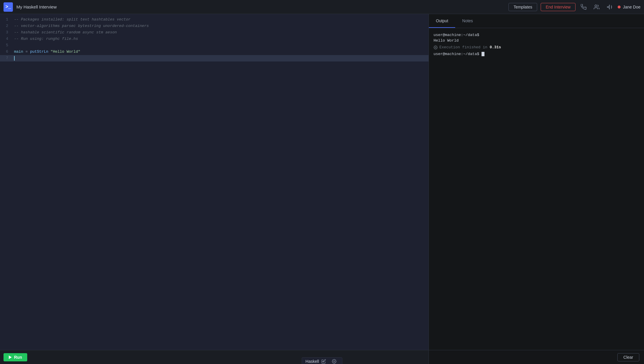  What do you see at coordinates (609, 7) in the screenshot?
I see `megaphone-icon-button` at bounding box center [609, 7].